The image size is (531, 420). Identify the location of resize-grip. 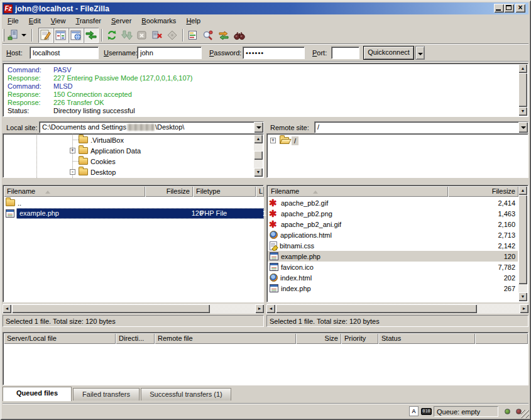
(525, 414).